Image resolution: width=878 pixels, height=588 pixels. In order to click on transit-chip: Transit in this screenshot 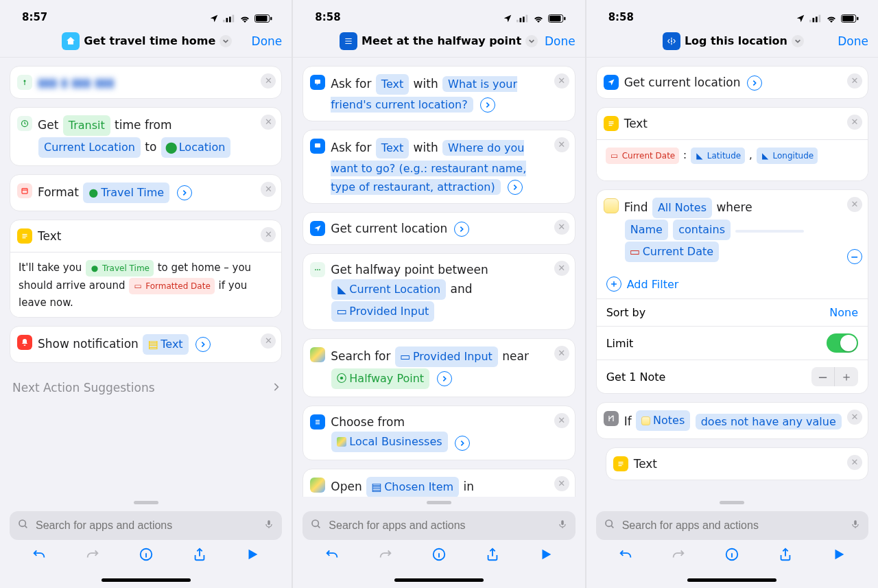, I will do `click(86, 126)`.